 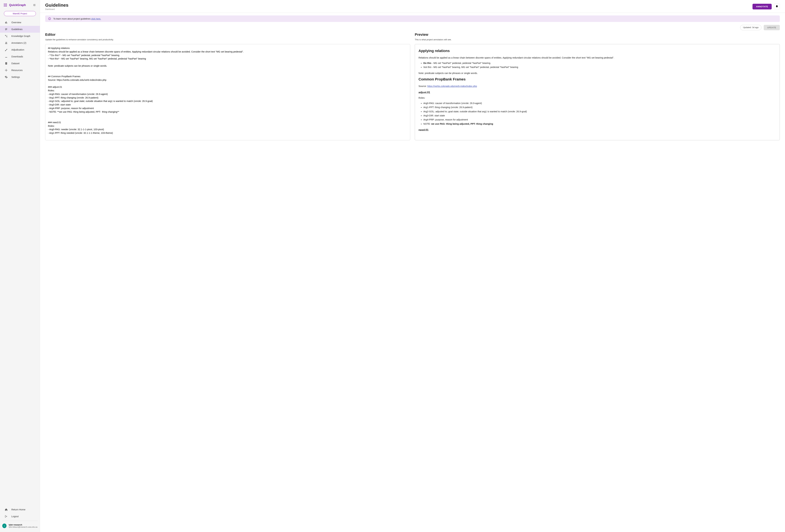 I want to click on document-icon, so click(x=6, y=64).